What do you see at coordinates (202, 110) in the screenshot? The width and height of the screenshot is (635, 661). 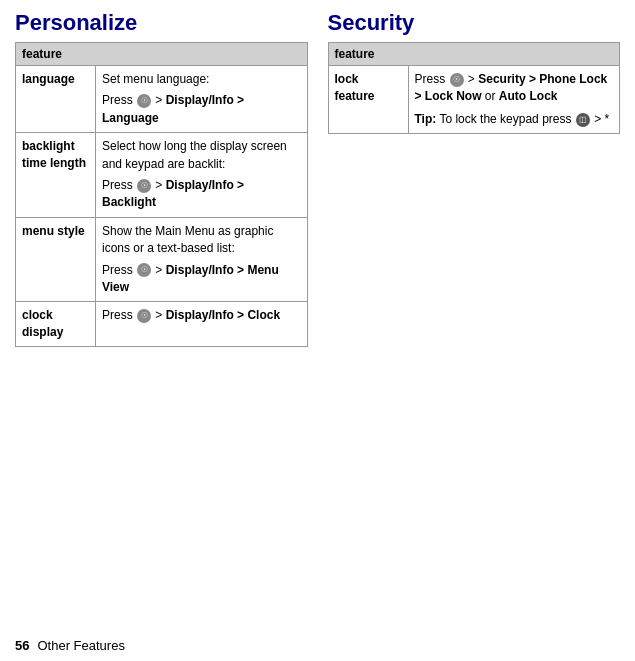 I see `press-line-language: Press ☉ > Display/Info > Language` at bounding box center [202, 110].